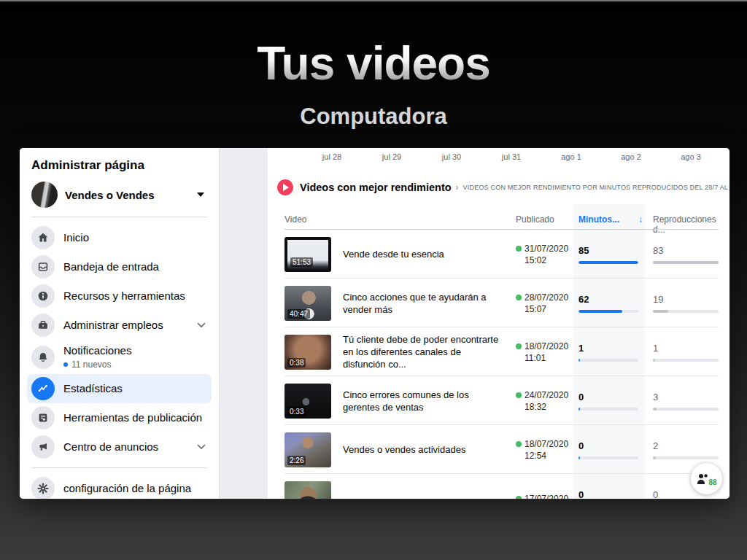  Describe the element at coordinates (120, 389) in the screenshot. I see `sidebar-item-estadisticas: Estadísticas` at that location.